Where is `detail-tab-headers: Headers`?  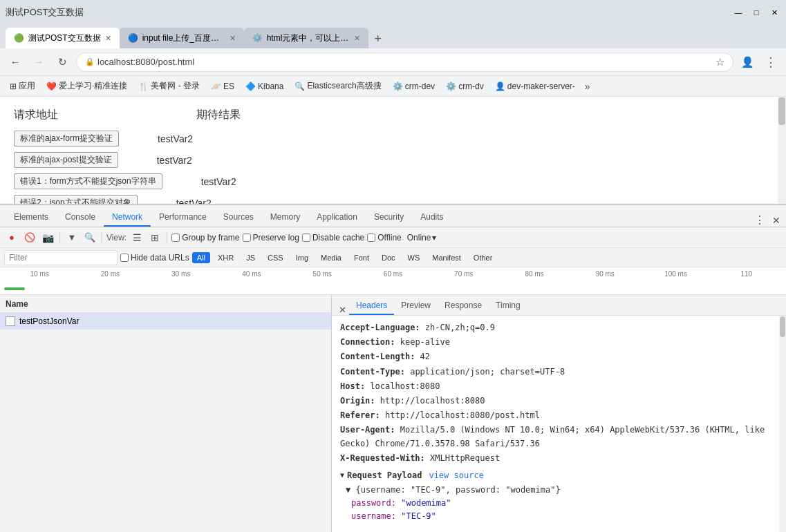
detail-tab-headers: Headers is located at coordinates (372, 306).